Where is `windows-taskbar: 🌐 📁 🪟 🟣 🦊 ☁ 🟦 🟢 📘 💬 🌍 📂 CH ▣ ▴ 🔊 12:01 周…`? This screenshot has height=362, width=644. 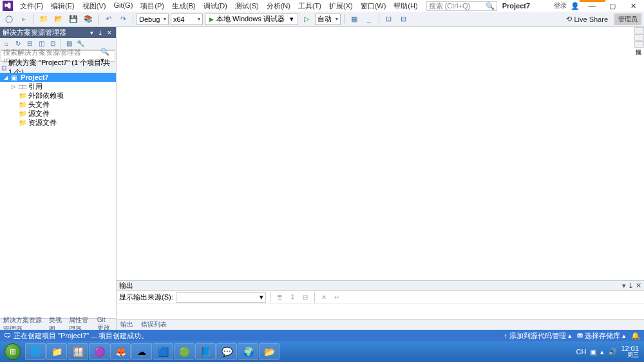
windows-taskbar: 🌐 📁 🪟 🟣 🦊 ☁ 🟦 🟢 📘 💬 🌍 📂 CH ▣ ▴ 🔊 12:01 周… is located at coordinates (322, 352).